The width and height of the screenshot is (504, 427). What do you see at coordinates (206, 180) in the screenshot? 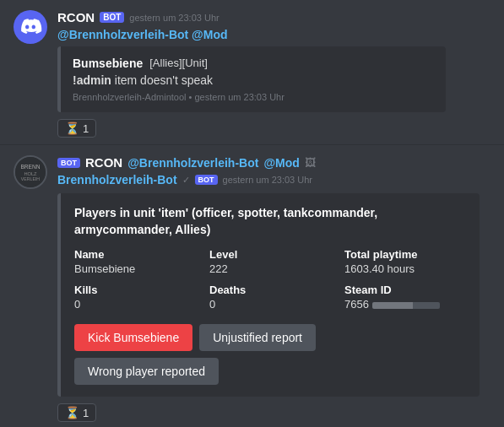
I see `bot-badge-sub: BOT` at bounding box center [206, 180].